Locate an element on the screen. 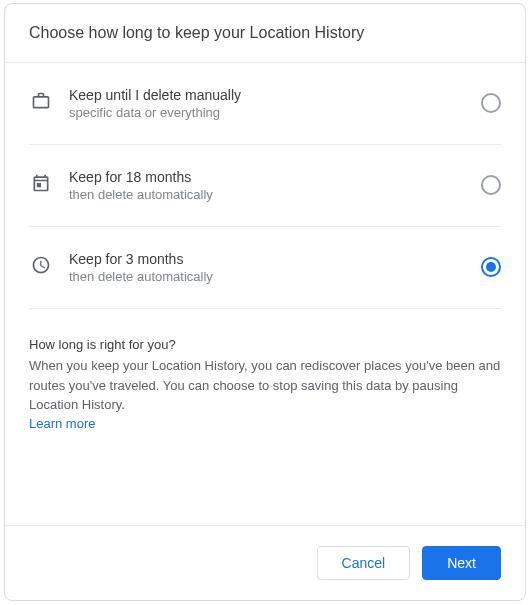 This screenshot has width=530, height=605. next-button: Next is located at coordinates (462, 563).